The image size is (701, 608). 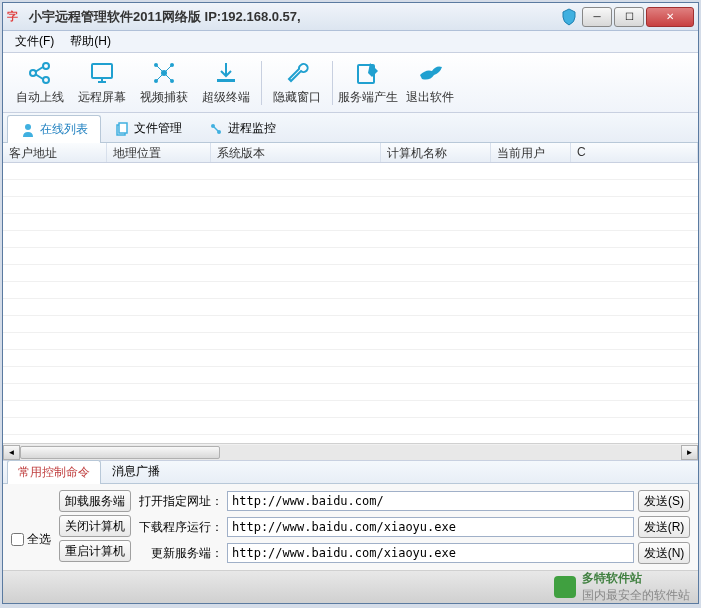 What do you see at coordinates (136, 471) in the screenshot?
I see `btab-message-broadcast: 消息广播` at bounding box center [136, 471].